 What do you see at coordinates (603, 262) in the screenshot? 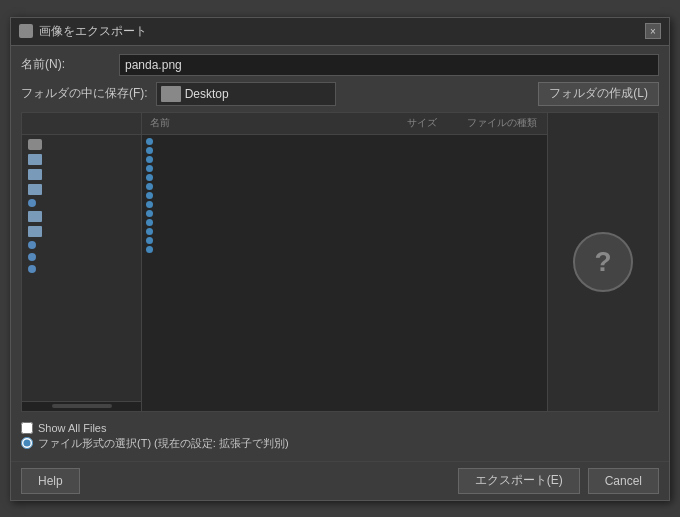
I see `preview-panel: ?` at bounding box center [603, 262].